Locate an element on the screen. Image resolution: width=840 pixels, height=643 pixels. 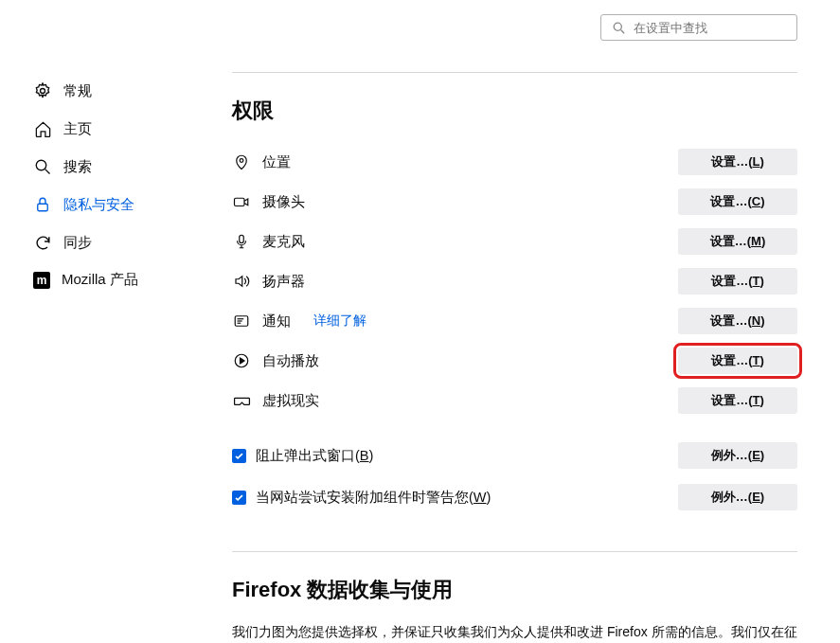
notification-icon is located at coordinates (241, 321).